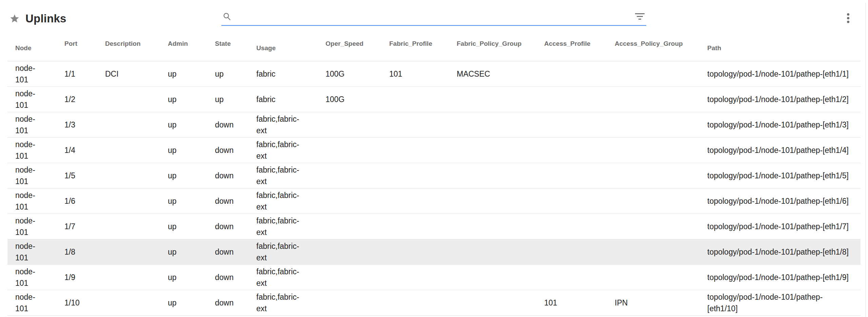  What do you see at coordinates (661, 47) in the screenshot?
I see `column-header-access_policy_group: Access_Policy_Group` at bounding box center [661, 47].